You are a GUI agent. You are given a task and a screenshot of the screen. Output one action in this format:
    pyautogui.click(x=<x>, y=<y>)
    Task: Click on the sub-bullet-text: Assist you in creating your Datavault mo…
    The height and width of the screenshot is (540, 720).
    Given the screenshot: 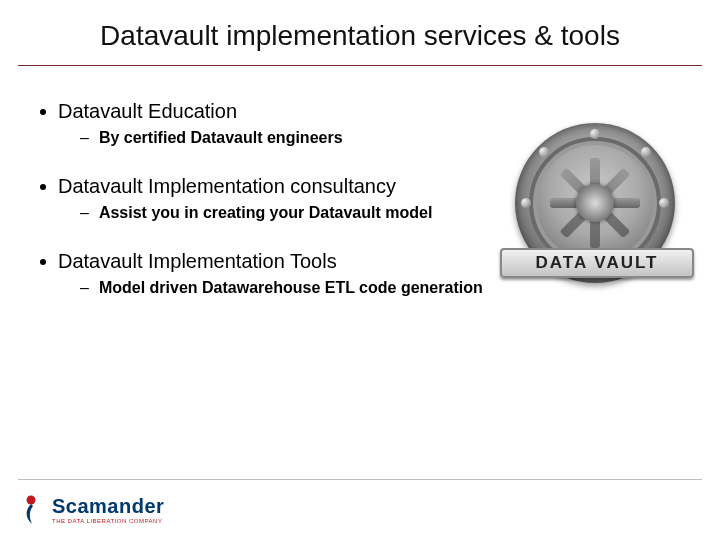 What is the action you would take?
    pyautogui.click(x=266, y=213)
    